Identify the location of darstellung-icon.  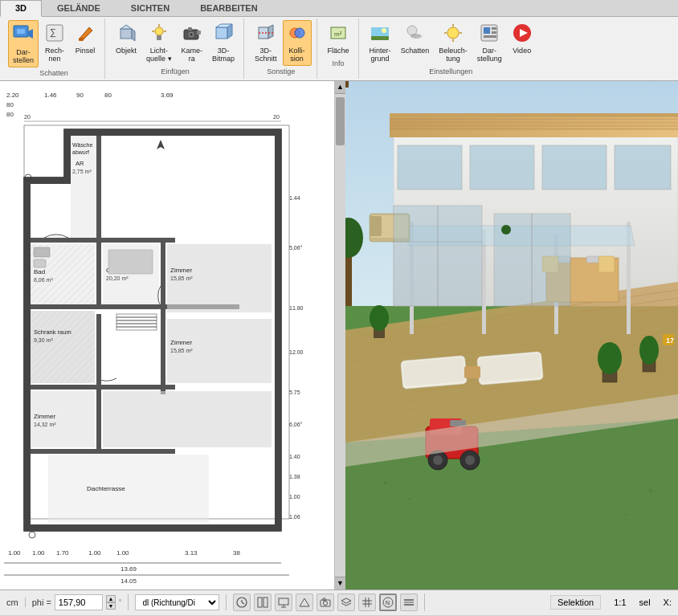
(489, 35).